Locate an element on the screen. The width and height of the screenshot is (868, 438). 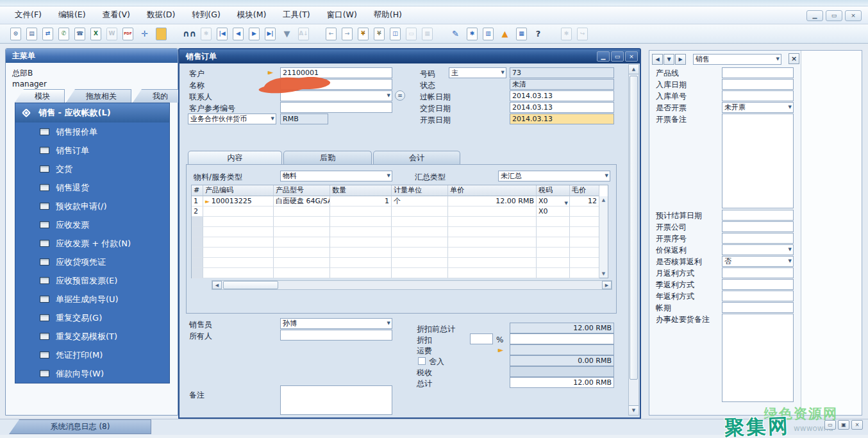
document-date-input: 2014.03.13 is located at coordinates (562, 119).